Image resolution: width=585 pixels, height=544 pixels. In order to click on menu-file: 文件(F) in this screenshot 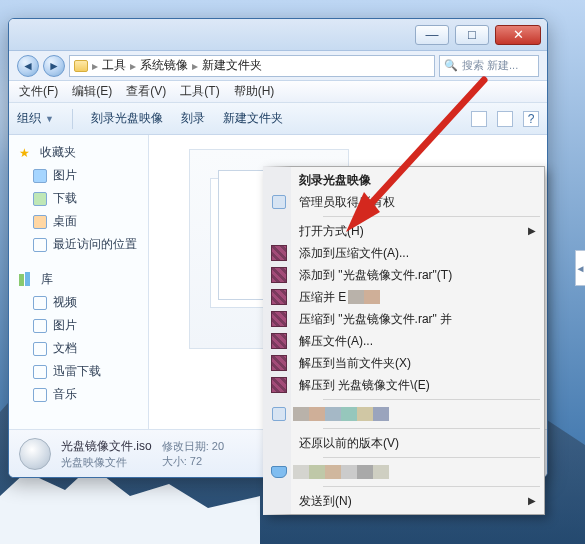, I will do `click(38, 92)`.